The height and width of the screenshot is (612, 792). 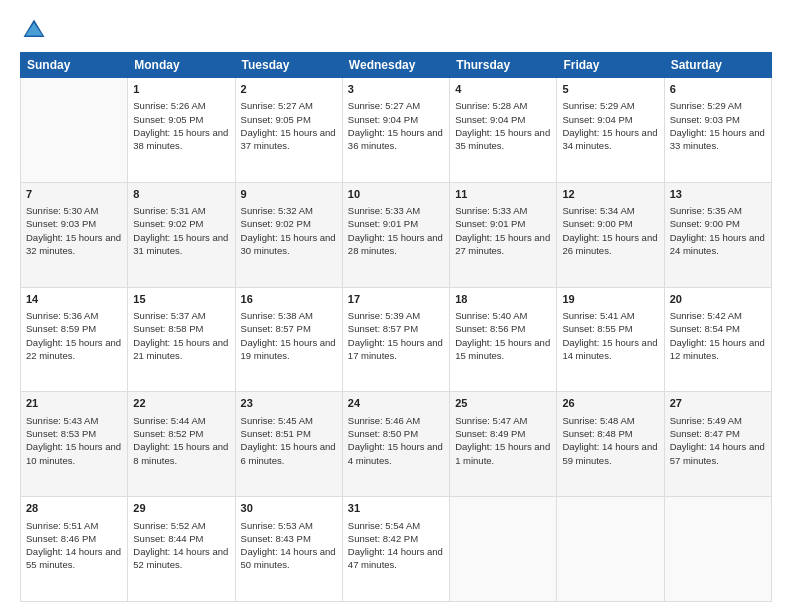 I want to click on daylight-text: Daylight: 15 hours and 17 minutes., so click(x=396, y=350).